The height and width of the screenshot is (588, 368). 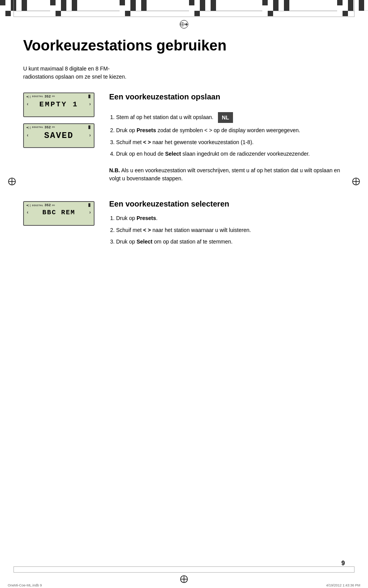 What do you see at coordinates (59, 104) in the screenshot?
I see `lcd1-main-row: ‹ EMPTY 1 ›` at bounding box center [59, 104].